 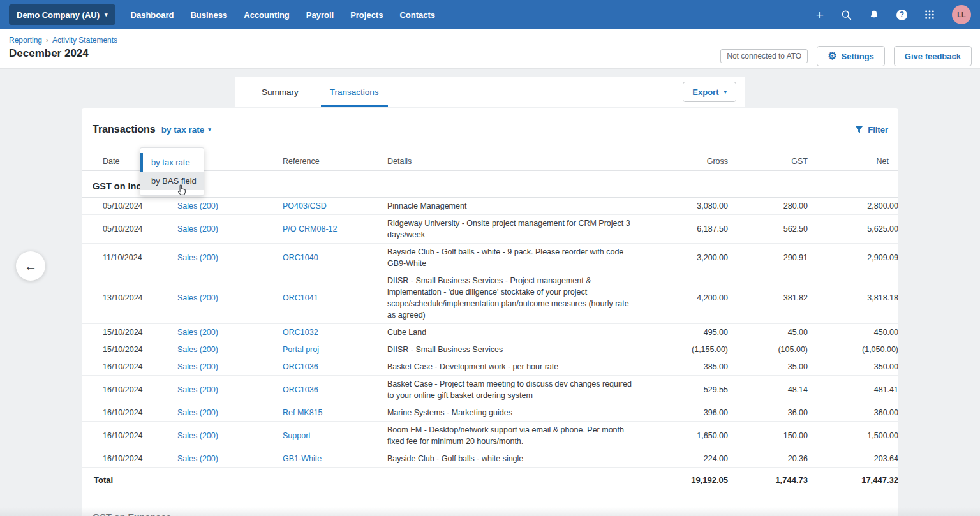 I want to click on reference-link: GB1-White, so click(x=302, y=459).